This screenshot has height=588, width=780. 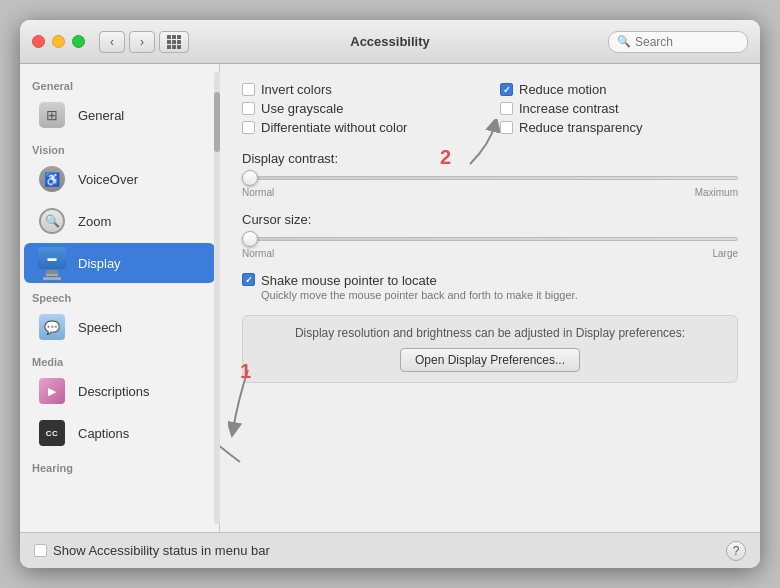 What do you see at coordinates (120, 83) in the screenshot?
I see `sidebar-section-general: General` at bounding box center [120, 83].